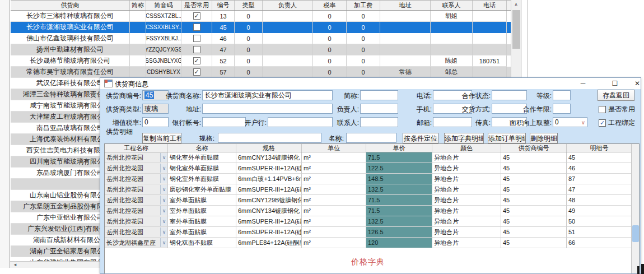  What do you see at coordinates (636, 234) in the screenshot?
I see `detail-scrollbar-thumb` at bounding box center [636, 234].